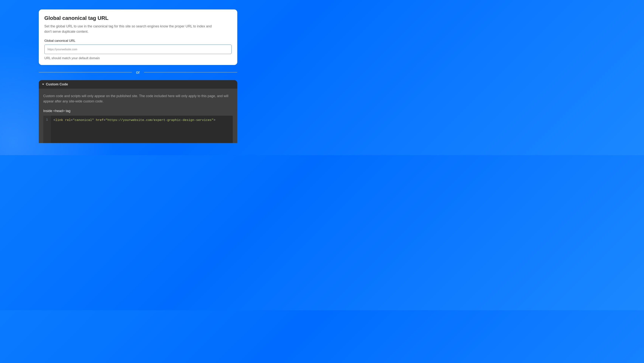  I want to click on field-label-canonical-url: Global canonical URL, so click(138, 41).